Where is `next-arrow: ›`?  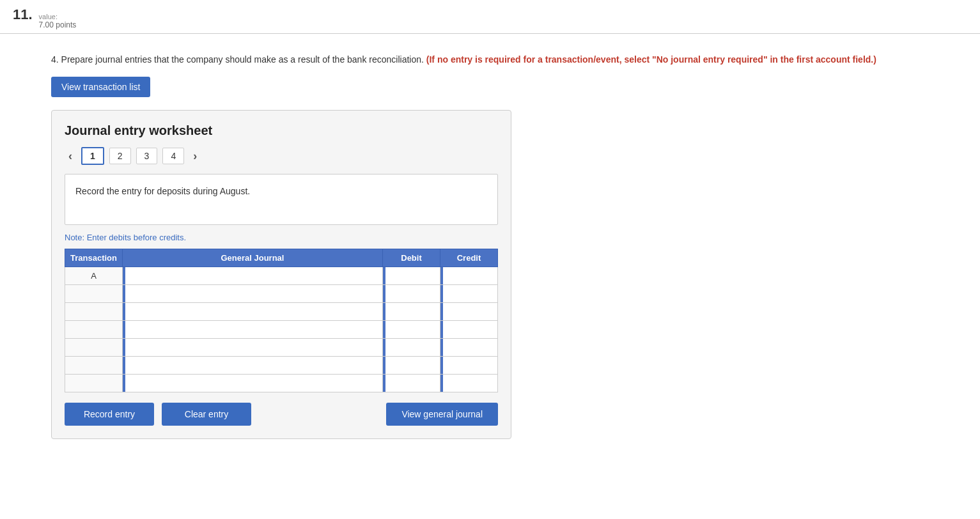 next-arrow: › is located at coordinates (195, 156).